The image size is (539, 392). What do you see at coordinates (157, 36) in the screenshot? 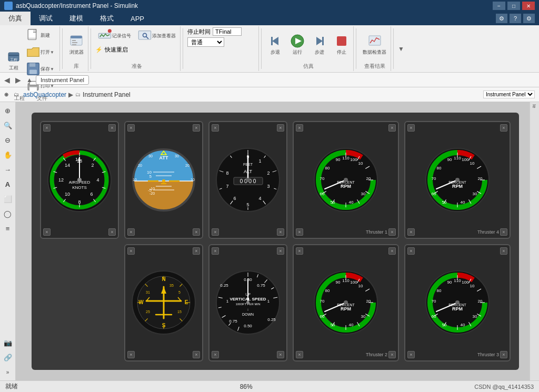
I see `add-viewer-button: 添加查看器` at bounding box center [157, 36].